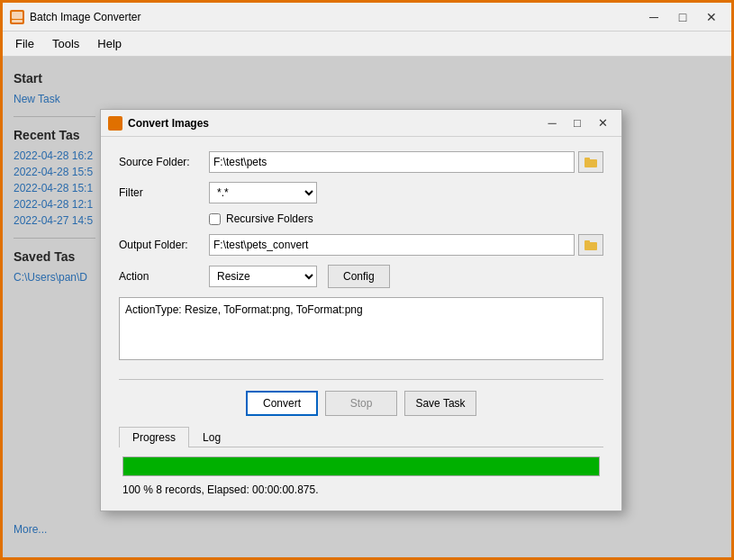 This screenshot has width=734, height=560. I want to click on title-bar-controls: ─ □ ✕, so click(683, 17).